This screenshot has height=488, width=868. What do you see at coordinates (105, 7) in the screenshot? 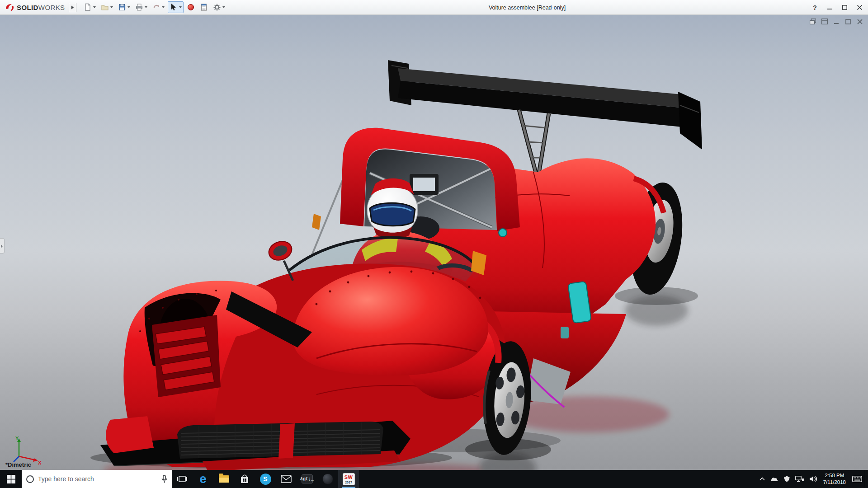
I see `open-folder-icon` at bounding box center [105, 7].